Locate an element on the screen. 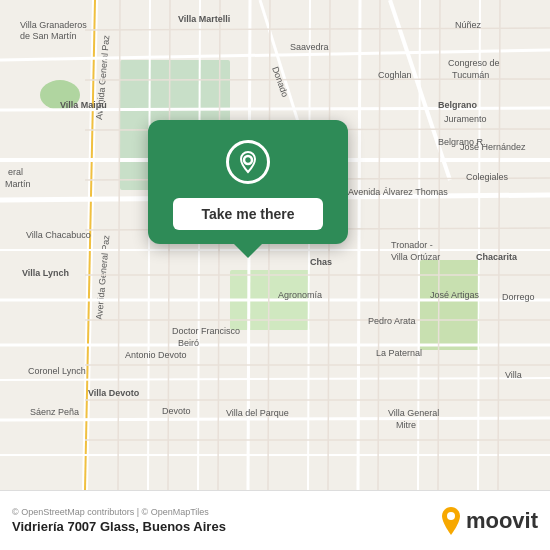 Image resolution: width=550 pixels, height=550 pixels. svg-text: Juramento is located at coordinates (466, 119).